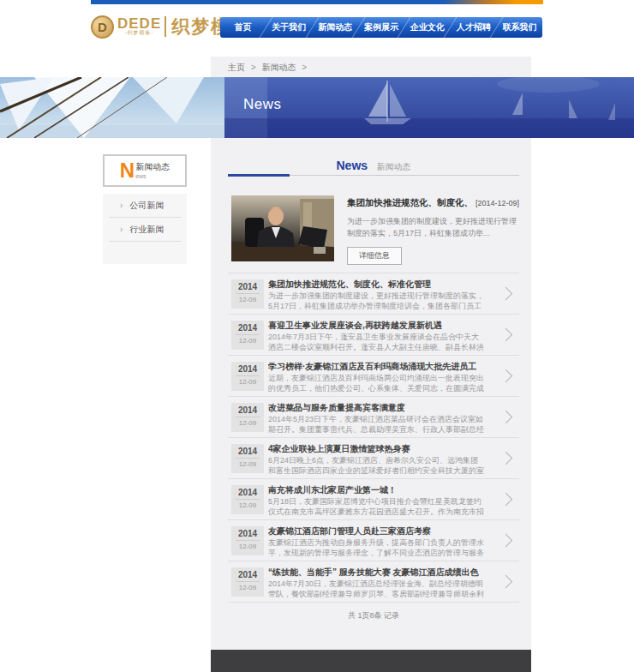  I want to click on sidebar-news-header: N 新闻动态 ews, so click(145, 171).